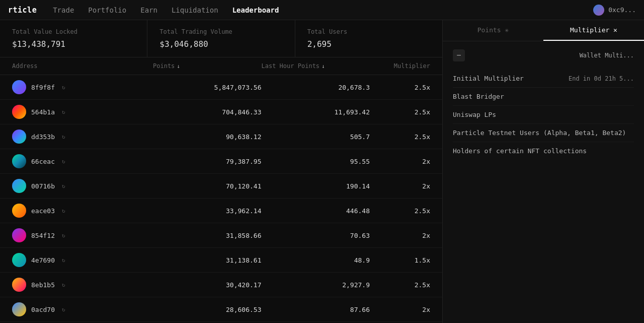  Describe the element at coordinates (83, 235) in the screenshot. I see `address-cell: 854f12 ↻` at that location.